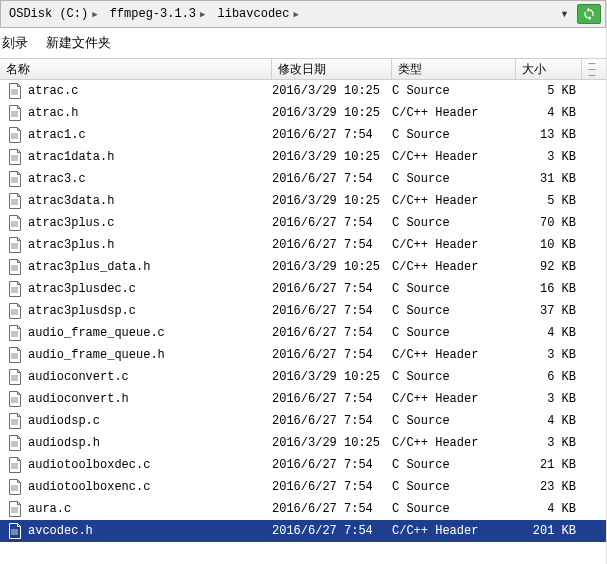 This screenshot has width=607, height=564. Describe the element at coordinates (303, 465) in the screenshot. I see `table-row: audiotoolboxdec.c2016/6/27 7:54C Source2…` at that location.